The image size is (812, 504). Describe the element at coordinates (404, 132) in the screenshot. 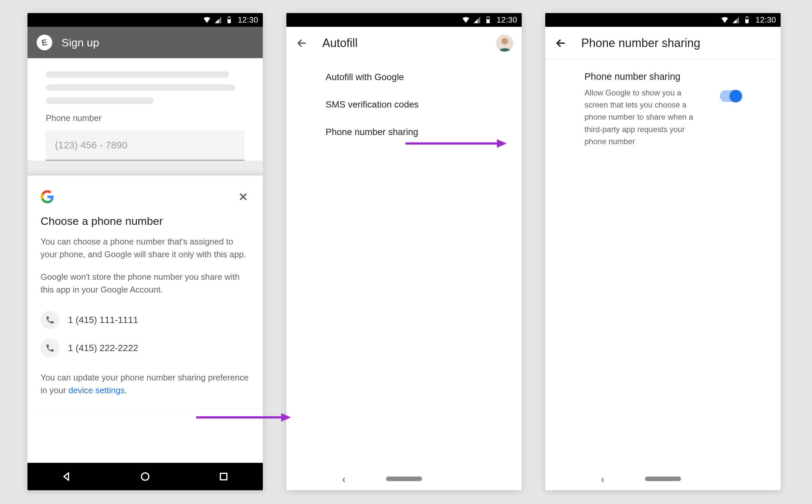

I see `menu-item-phone-sharing: Phone number sharing` at that location.